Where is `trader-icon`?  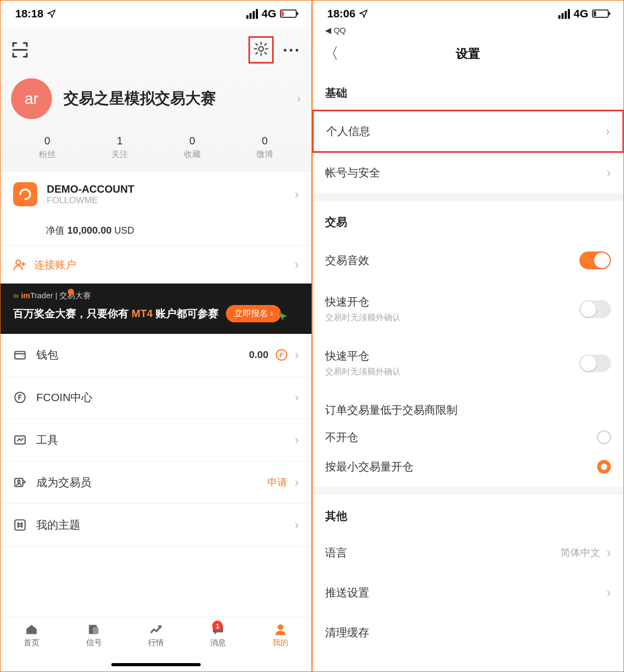
trader-icon is located at coordinates (20, 482).